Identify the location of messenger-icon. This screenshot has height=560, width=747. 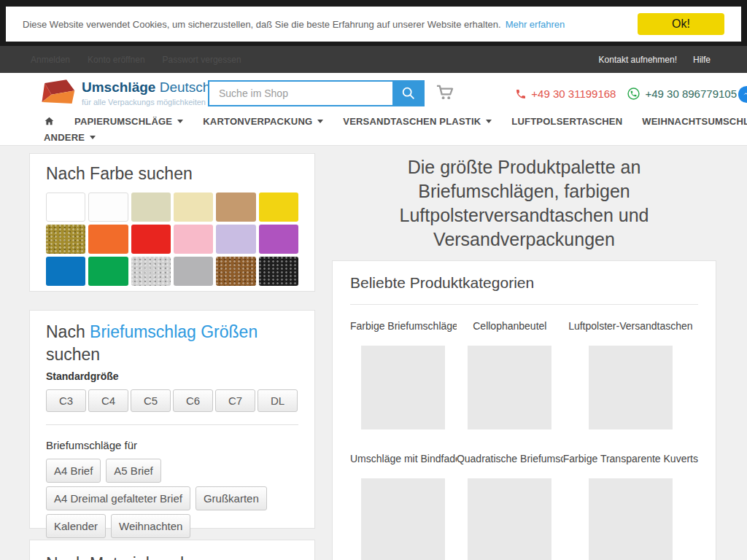
(744, 95).